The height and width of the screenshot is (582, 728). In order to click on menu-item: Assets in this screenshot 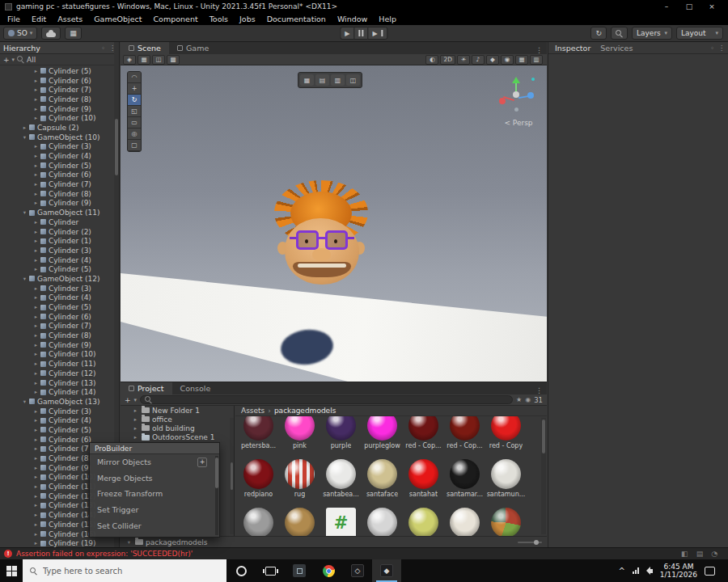, I will do `click(70, 19)`.